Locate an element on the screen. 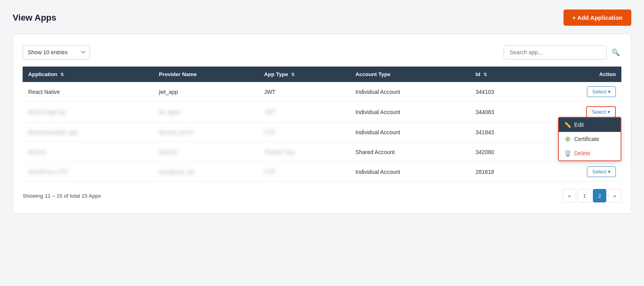  table-row: React Native jwt_app JWT Individual Acco… is located at coordinates (322, 92).